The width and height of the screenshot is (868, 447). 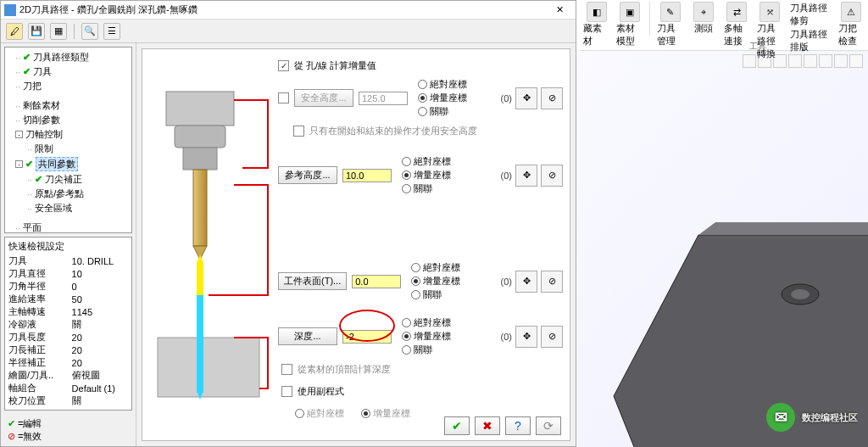 I want to click on pick-ref-2: ⊘, so click(x=552, y=176).